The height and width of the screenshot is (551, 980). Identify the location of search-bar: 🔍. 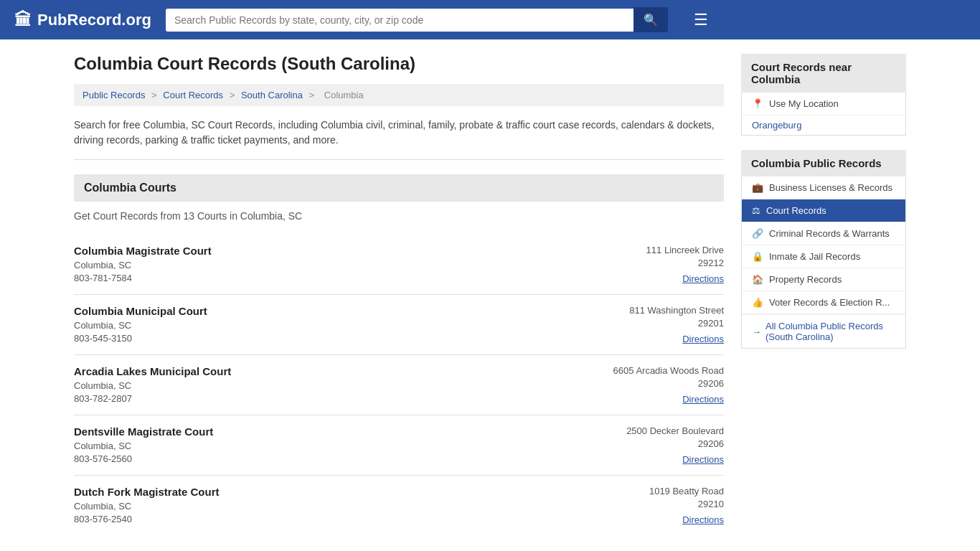
(417, 20).